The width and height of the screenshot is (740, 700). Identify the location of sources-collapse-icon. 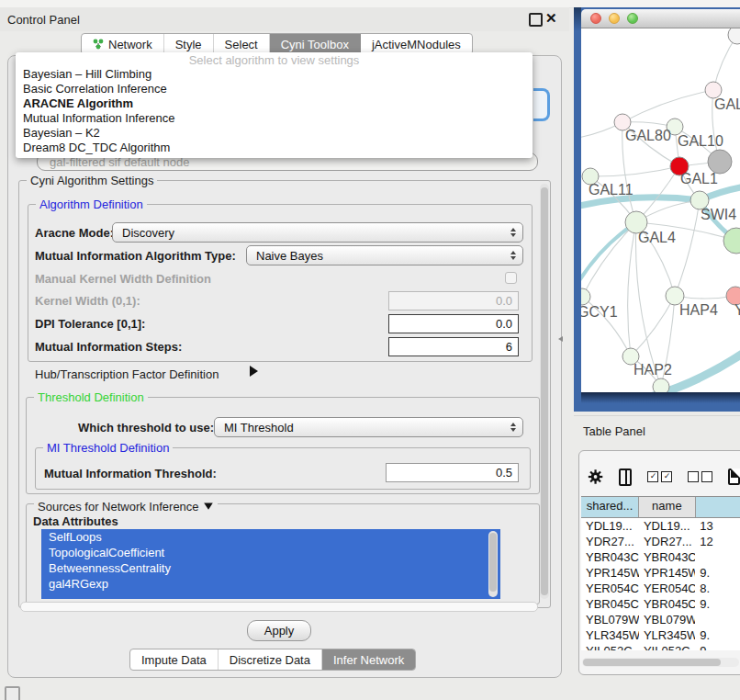
(208, 509).